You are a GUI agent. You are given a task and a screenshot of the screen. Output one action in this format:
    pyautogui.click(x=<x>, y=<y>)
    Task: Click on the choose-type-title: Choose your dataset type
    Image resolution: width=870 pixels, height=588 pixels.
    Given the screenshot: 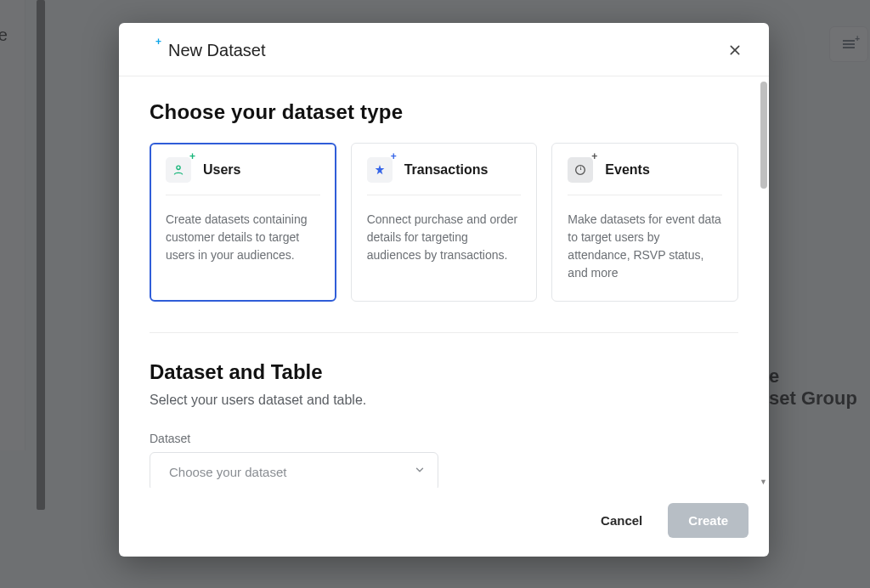 What is the action you would take?
    pyautogui.click(x=443, y=112)
    